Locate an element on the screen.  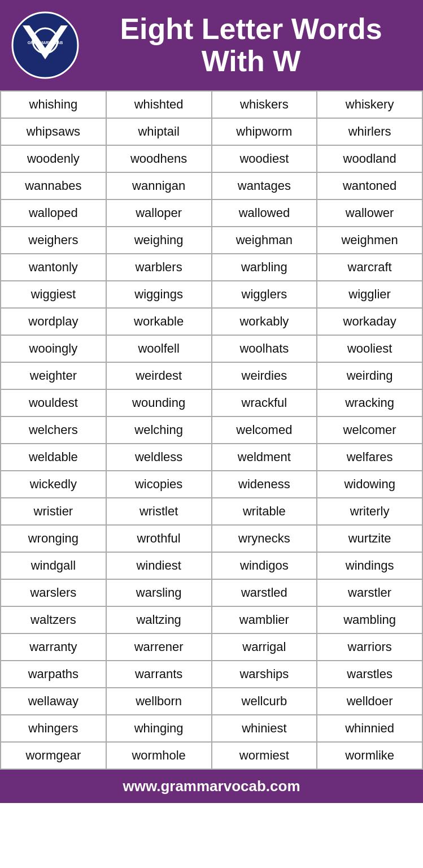
word-cell: warranty is located at coordinates (54, 648).